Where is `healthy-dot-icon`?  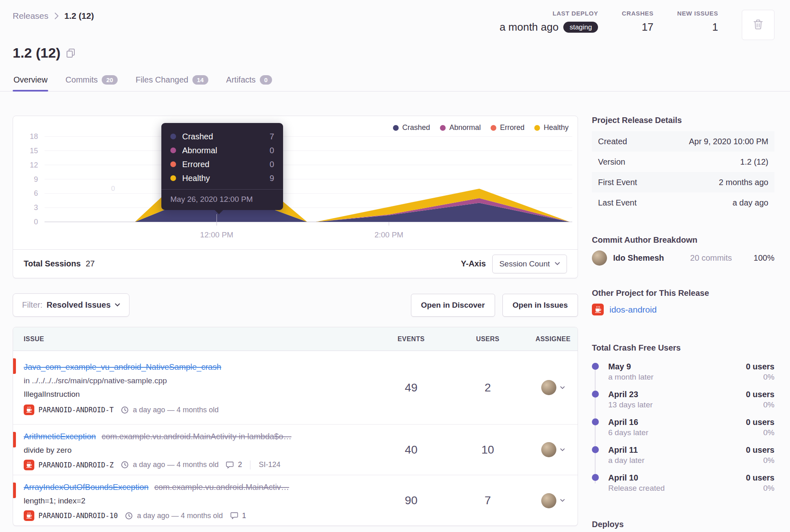
healthy-dot-icon is located at coordinates (173, 178).